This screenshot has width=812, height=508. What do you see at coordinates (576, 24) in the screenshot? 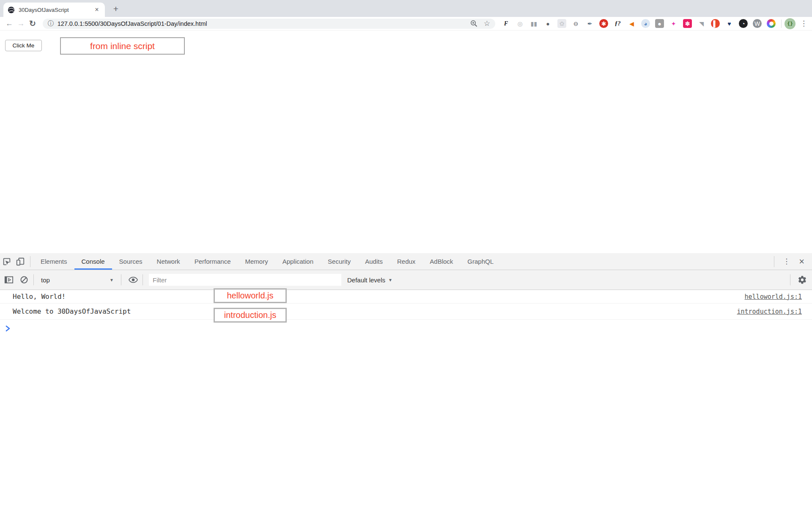
I see `dash-circle-extension-icon-glyph: ⊖` at bounding box center [576, 24].